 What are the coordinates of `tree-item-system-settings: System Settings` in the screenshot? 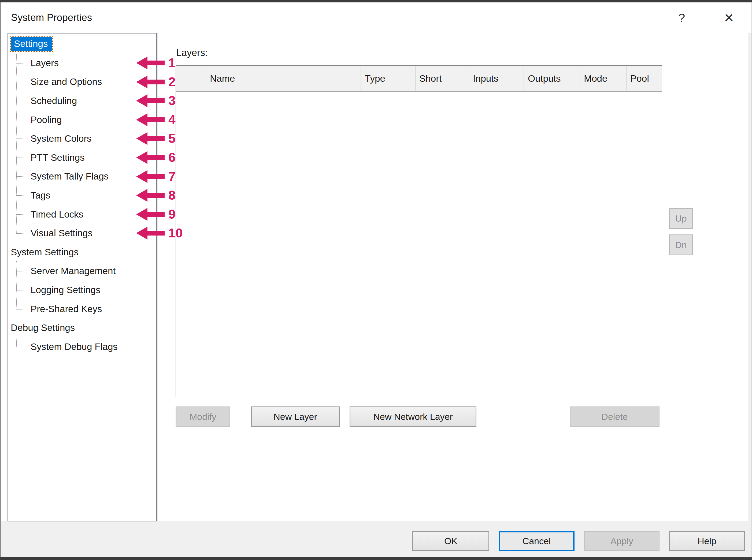 It's located at (82, 252).